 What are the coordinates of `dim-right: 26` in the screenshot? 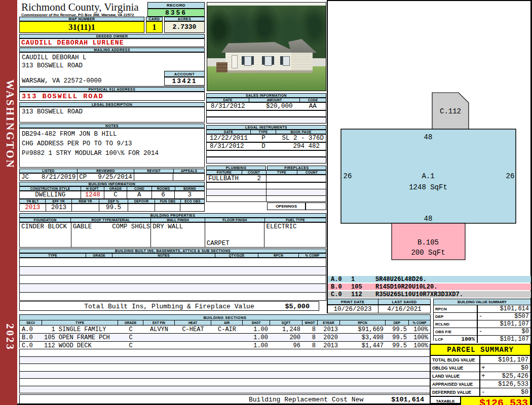 It's located at (511, 176).